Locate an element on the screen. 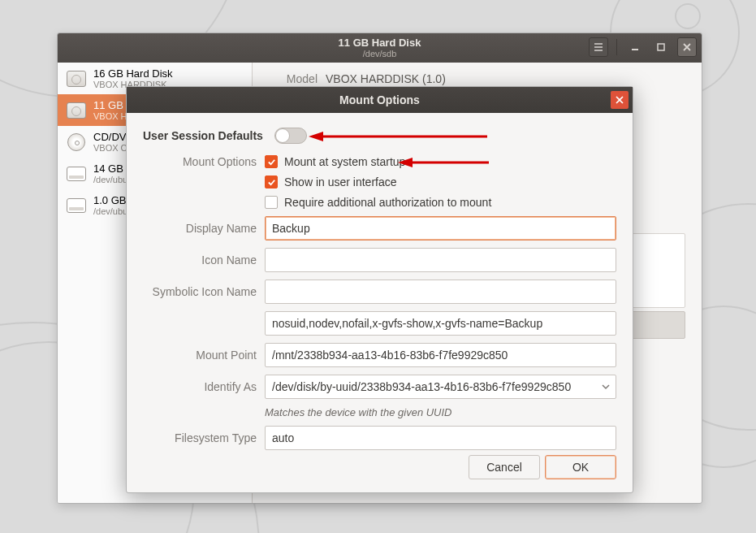 The width and height of the screenshot is (756, 533). ok-button: OK is located at coordinates (581, 467).